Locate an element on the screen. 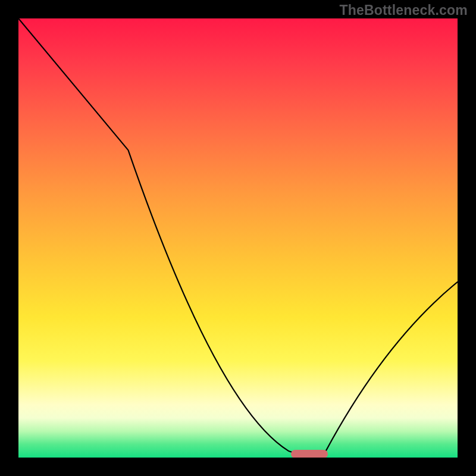  optimal-range-marker is located at coordinates (309, 453).